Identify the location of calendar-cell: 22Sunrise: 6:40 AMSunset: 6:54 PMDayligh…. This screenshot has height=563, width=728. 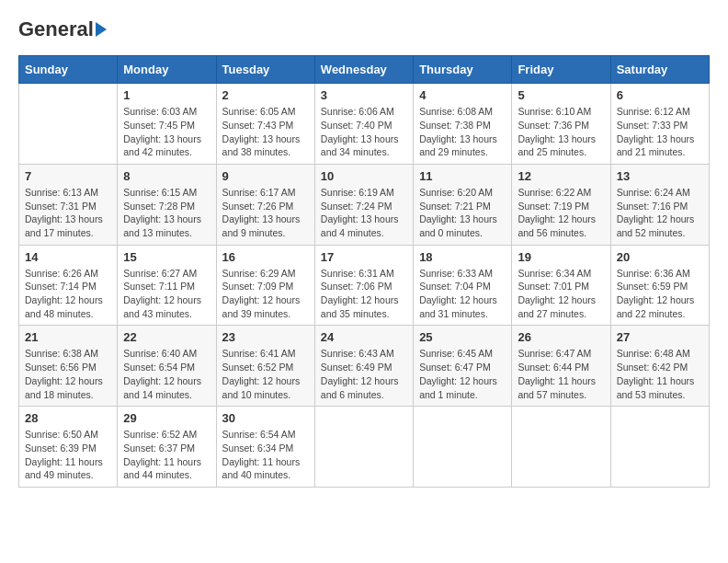
(167, 366).